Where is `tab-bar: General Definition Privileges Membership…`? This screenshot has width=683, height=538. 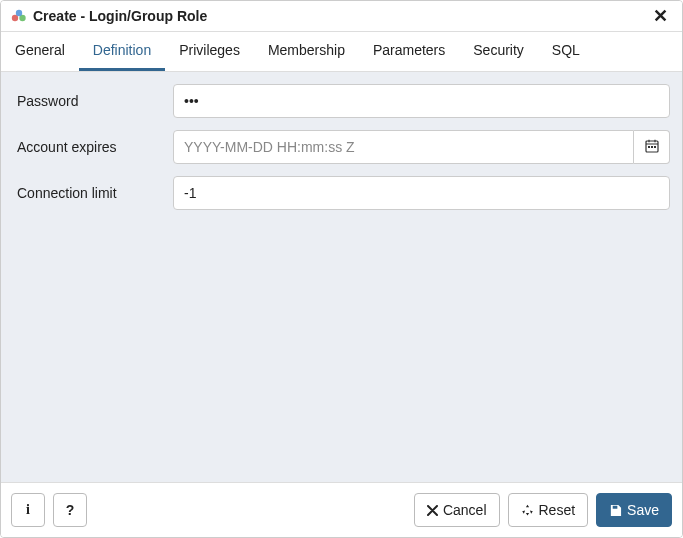 tab-bar: General Definition Privileges Membership… is located at coordinates (342, 52).